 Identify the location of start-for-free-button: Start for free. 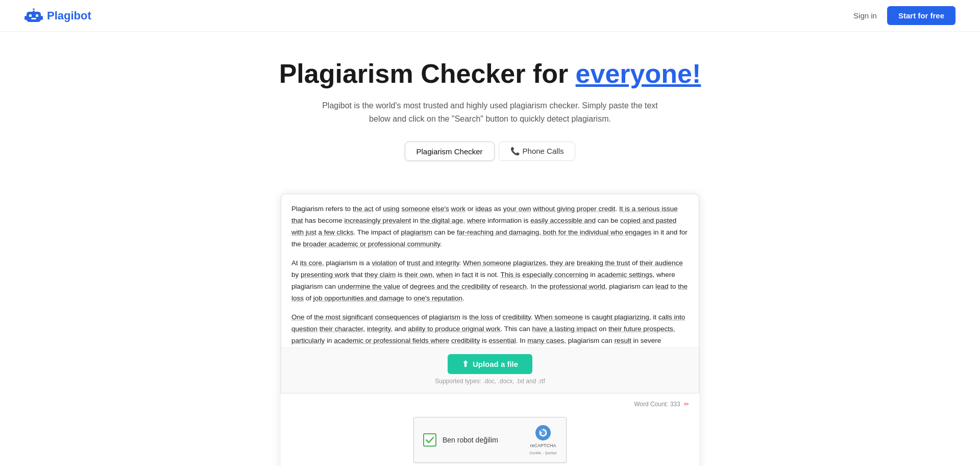
(921, 15).